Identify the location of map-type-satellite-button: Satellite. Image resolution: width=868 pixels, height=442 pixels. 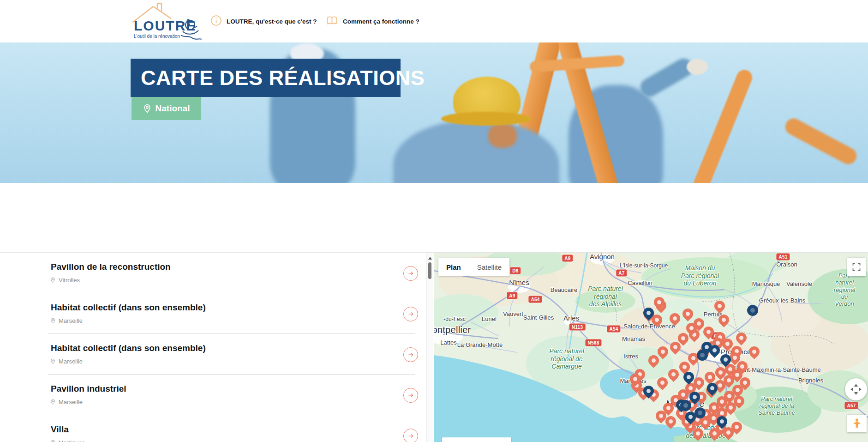
(489, 267).